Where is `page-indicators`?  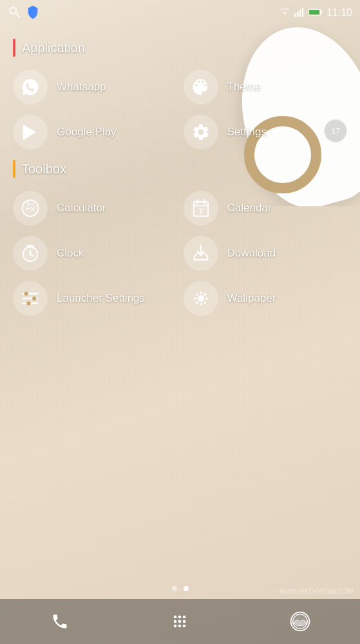
page-indicators is located at coordinates (180, 589).